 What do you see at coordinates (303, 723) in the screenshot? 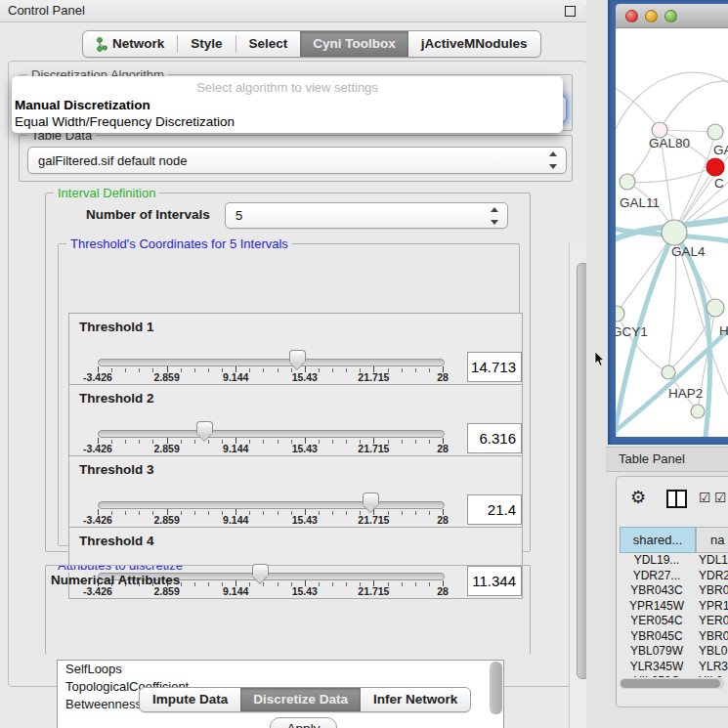
I see `apply-button: Apply` at bounding box center [303, 723].